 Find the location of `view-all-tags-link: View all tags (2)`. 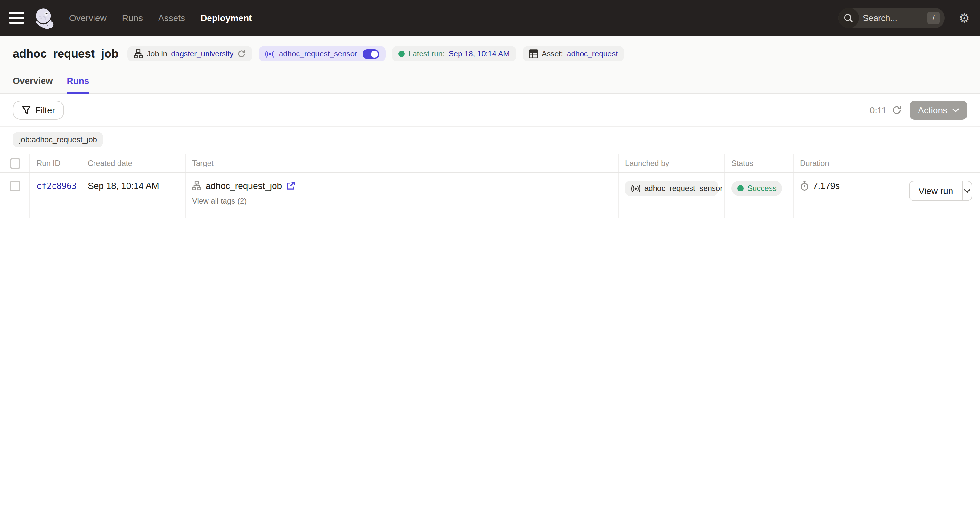

view-all-tags-link: View all tags (2) is located at coordinates (219, 201).